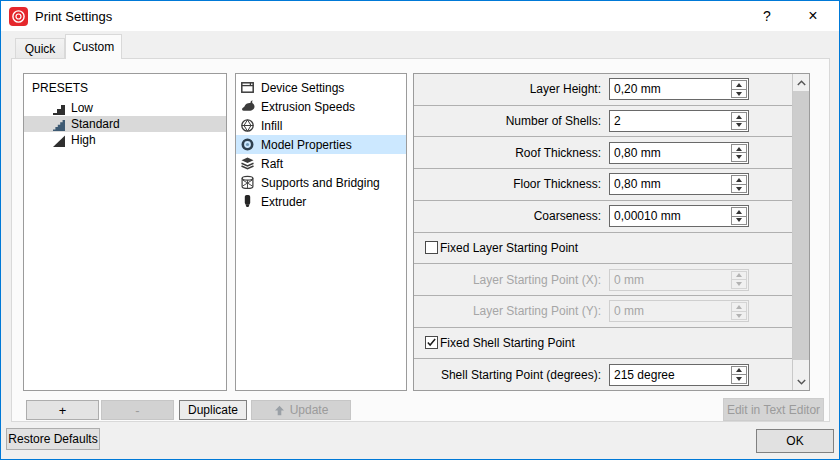 The image size is (840, 460). What do you see at coordinates (272, 164) in the screenshot?
I see `category-label: Raft` at bounding box center [272, 164].